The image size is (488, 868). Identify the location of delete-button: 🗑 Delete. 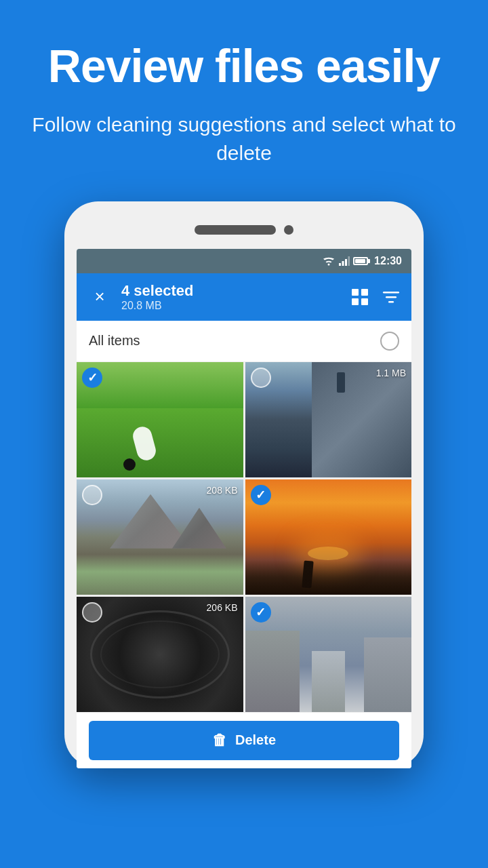
(244, 741).